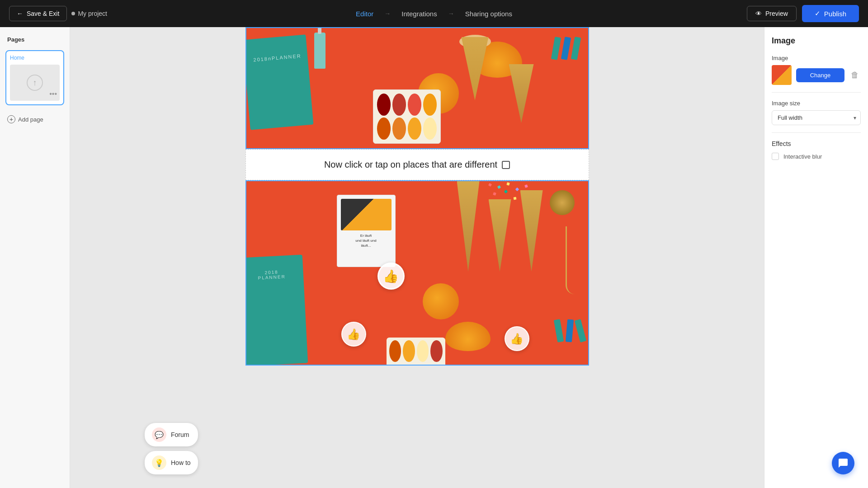 This screenshot has height=488, width=868. What do you see at coordinates (500, 235) in the screenshot?
I see `cone-b2` at bounding box center [500, 235].